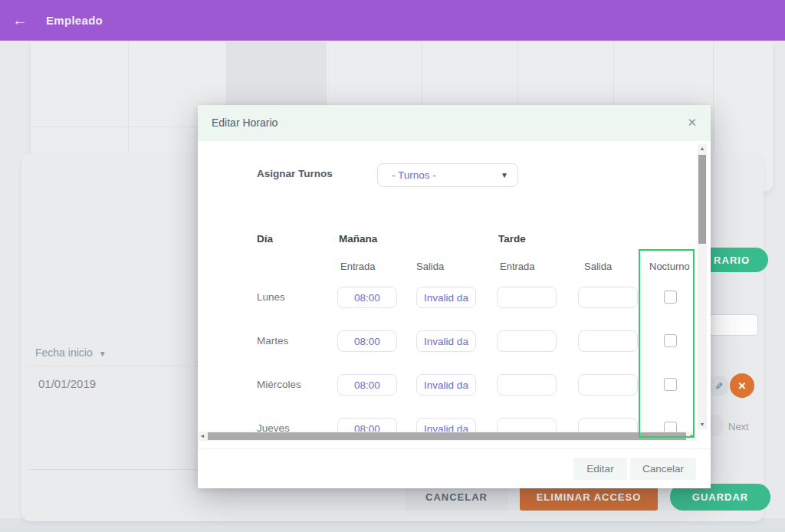 The height and width of the screenshot is (532, 785). I want to click on modal-cancelar-button: Cancelar, so click(663, 469).